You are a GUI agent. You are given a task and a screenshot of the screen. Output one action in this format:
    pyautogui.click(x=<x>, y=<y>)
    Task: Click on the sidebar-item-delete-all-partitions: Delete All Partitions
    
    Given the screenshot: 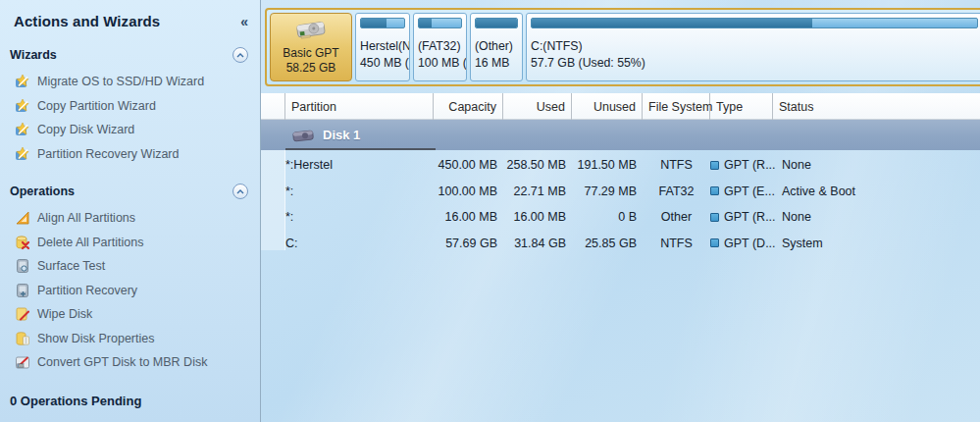 What is the action you would take?
    pyautogui.click(x=129, y=243)
    